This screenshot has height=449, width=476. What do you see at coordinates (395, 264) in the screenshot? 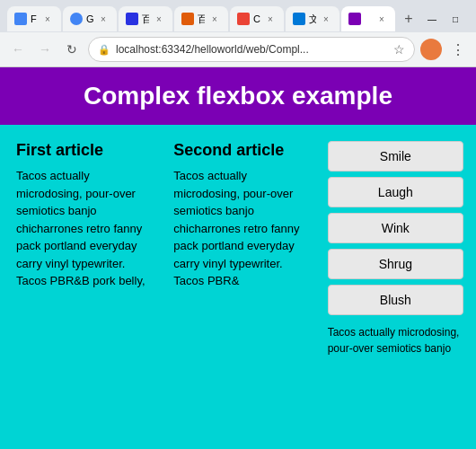
I see `shrug-button: Shrug` at bounding box center [395, 264].